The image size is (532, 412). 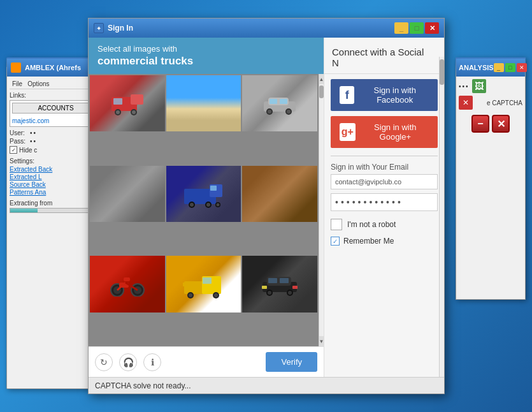 I want to click on amblex-menu-options: Options, so click(x=38, y=84).